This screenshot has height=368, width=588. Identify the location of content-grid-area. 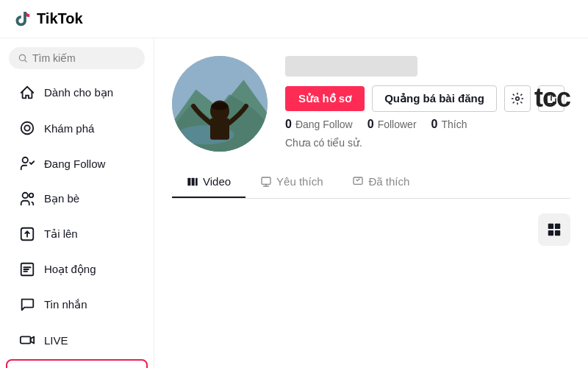
(371, 230).